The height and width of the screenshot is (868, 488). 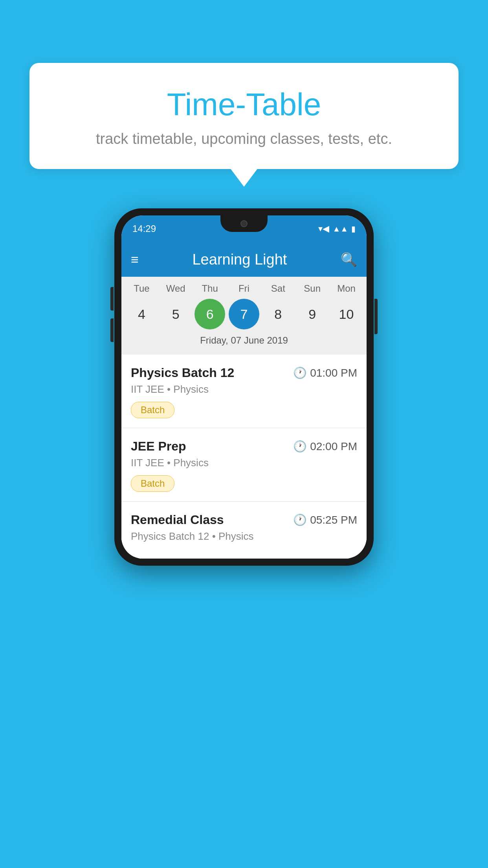 What do you see at coordinates (210, 314) in the screenshot?
I see `day-6-today: 6` at bounding box center [210, 314].